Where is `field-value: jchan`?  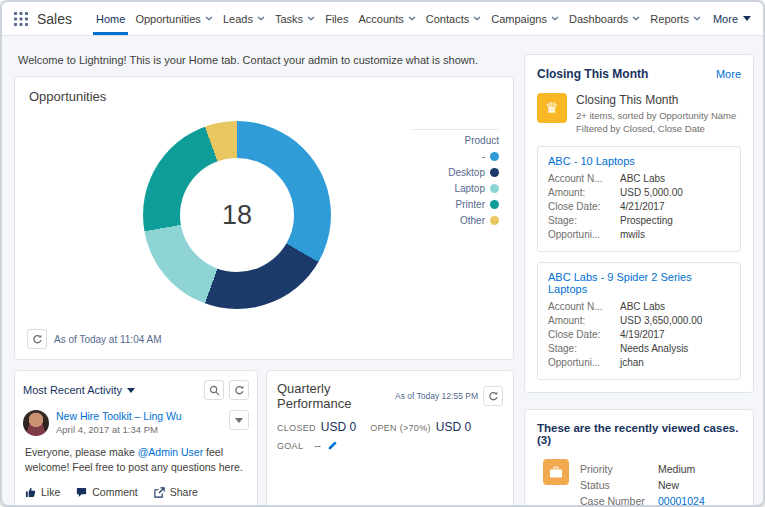 field-value: jchan is located at coordinates (632, 362).